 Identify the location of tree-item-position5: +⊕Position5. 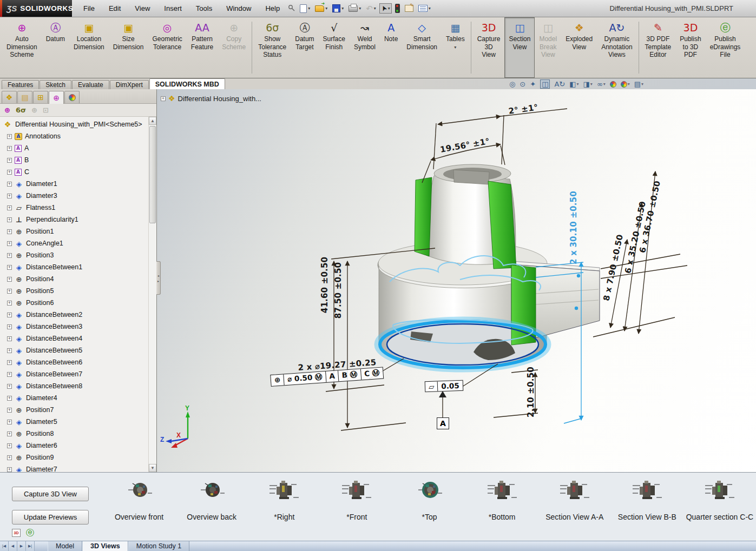
(75, 291).